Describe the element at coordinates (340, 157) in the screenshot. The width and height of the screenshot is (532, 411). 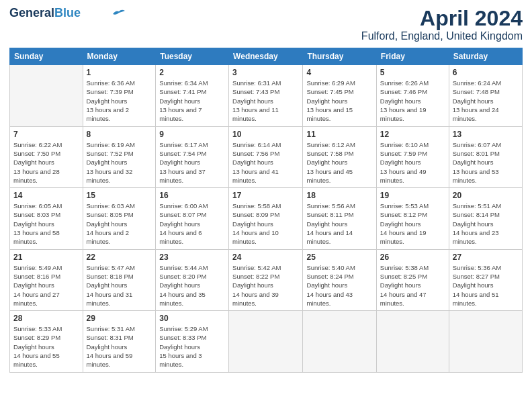
I see `calendar-cell: 11Sunrise: 6:12 AMSunset: 7:58 PMDayligh…` at that location.